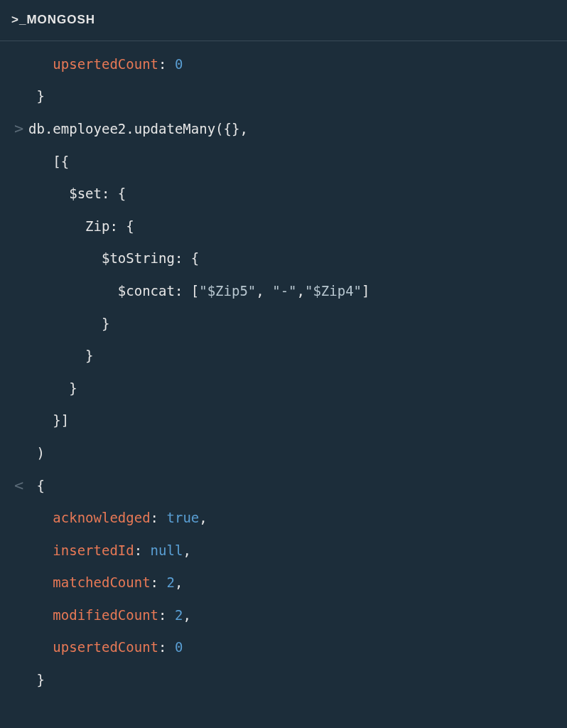  Describe the element at coordinates (183, 518) in the screenshot. I see `token-bool: true` at that location.